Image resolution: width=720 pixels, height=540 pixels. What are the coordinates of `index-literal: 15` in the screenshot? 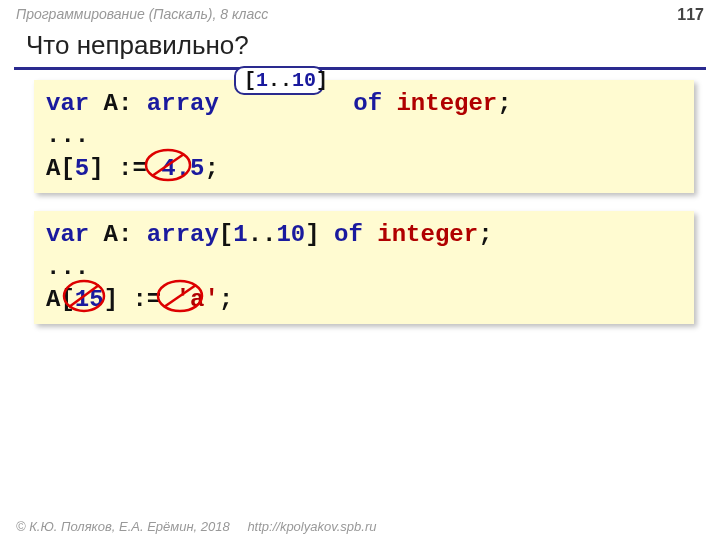 It's located at (90, 300).